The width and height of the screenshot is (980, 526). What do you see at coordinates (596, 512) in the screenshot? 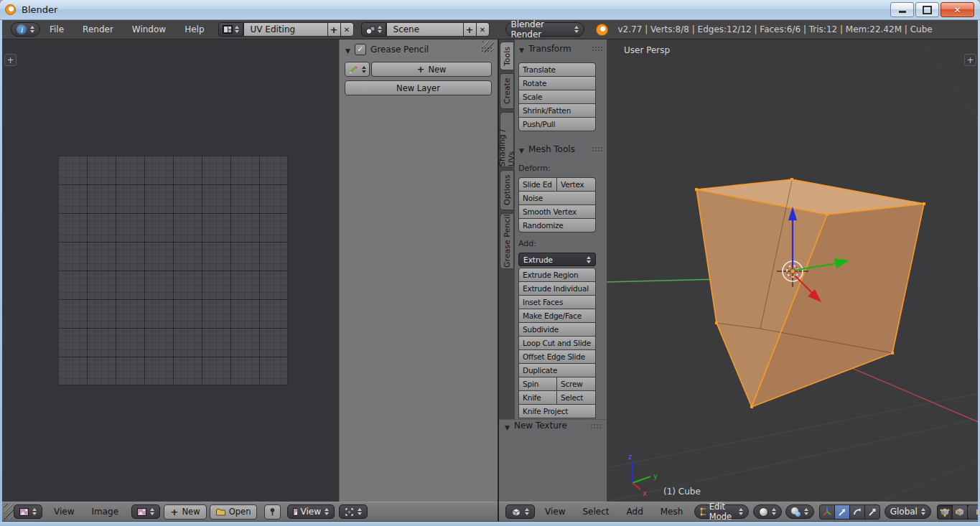
I see `vp-menu-select: Select` at bounding box center [596, 512].